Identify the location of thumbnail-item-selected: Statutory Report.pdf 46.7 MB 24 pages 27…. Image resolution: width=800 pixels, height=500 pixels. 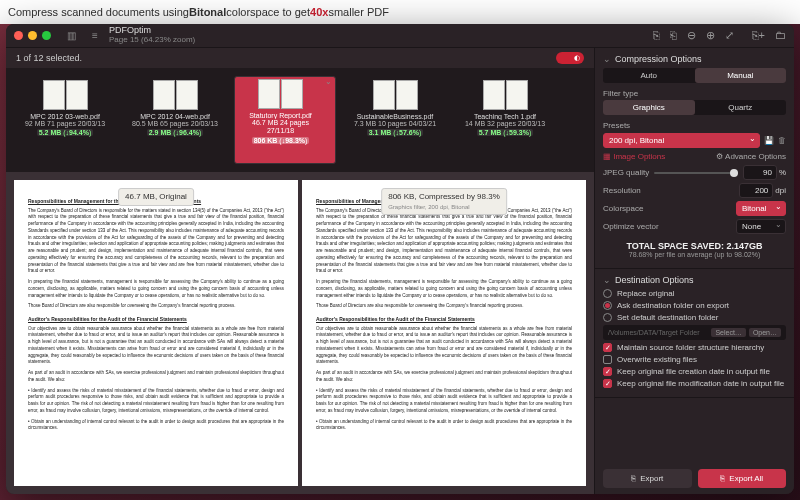
(285, 120).